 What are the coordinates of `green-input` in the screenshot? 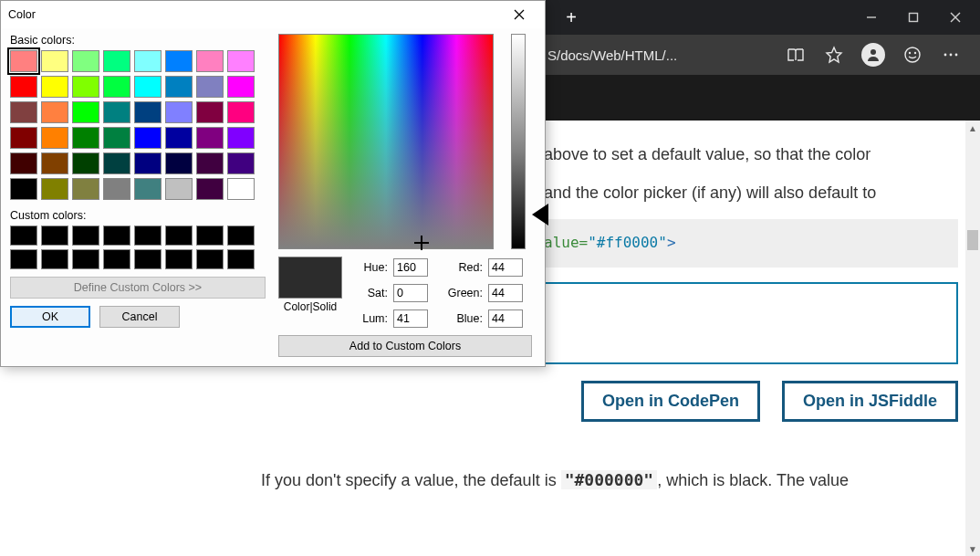 It's located at (506, 293).